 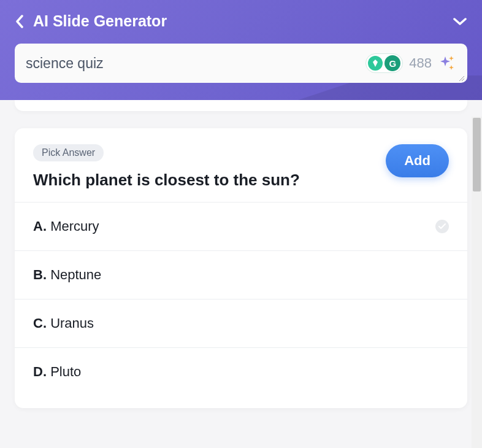 What do you see at coordinates (241, 372) in the screenshot?
I see `option-row: D. Pluto` at bounding box center [241, 372].